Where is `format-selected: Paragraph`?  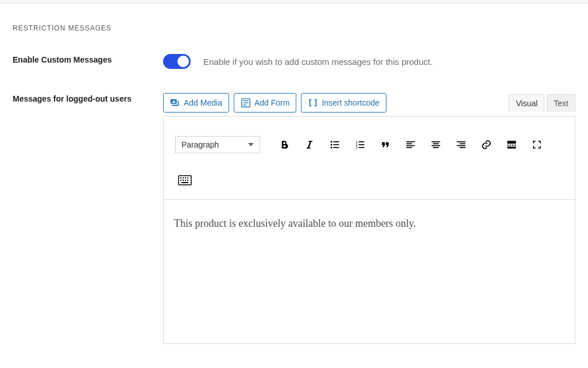 format-selected: Paragraph is located at coordinates (200, 145).